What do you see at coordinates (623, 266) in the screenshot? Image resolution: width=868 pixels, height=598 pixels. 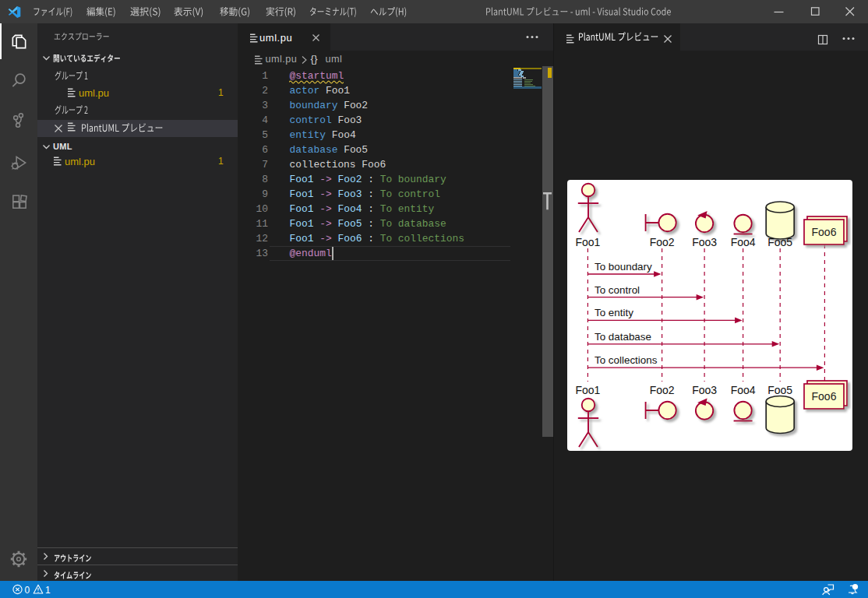 I see `svg-text: To boundary` at bounding box center [623, 266].